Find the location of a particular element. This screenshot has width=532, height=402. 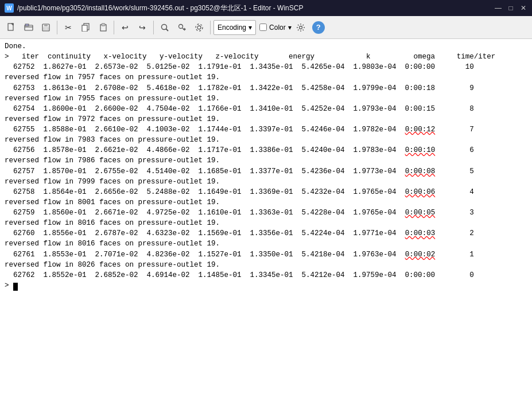

line-14: reversed flow in 7983 faces on pressure-… is located at coordinates (266, 140).